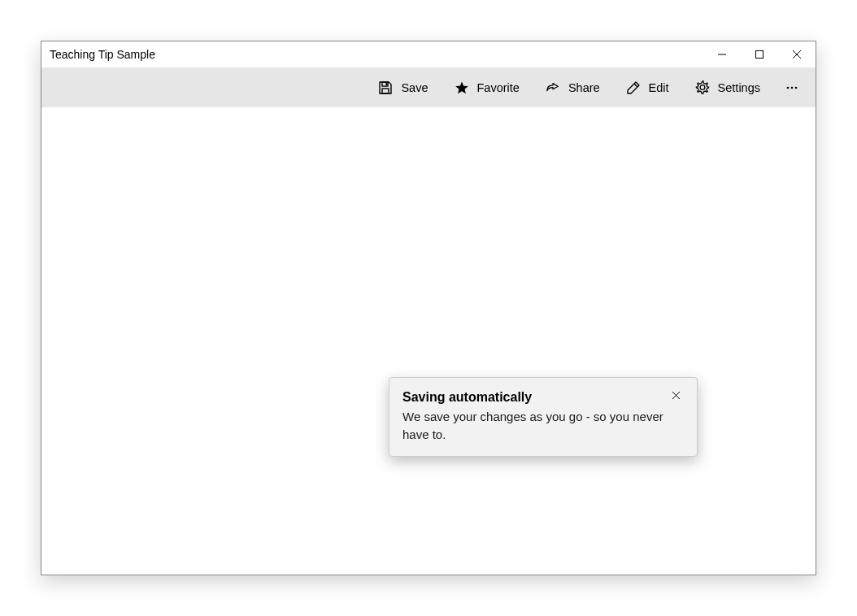  I want to click on close-button, so click(797, 54).